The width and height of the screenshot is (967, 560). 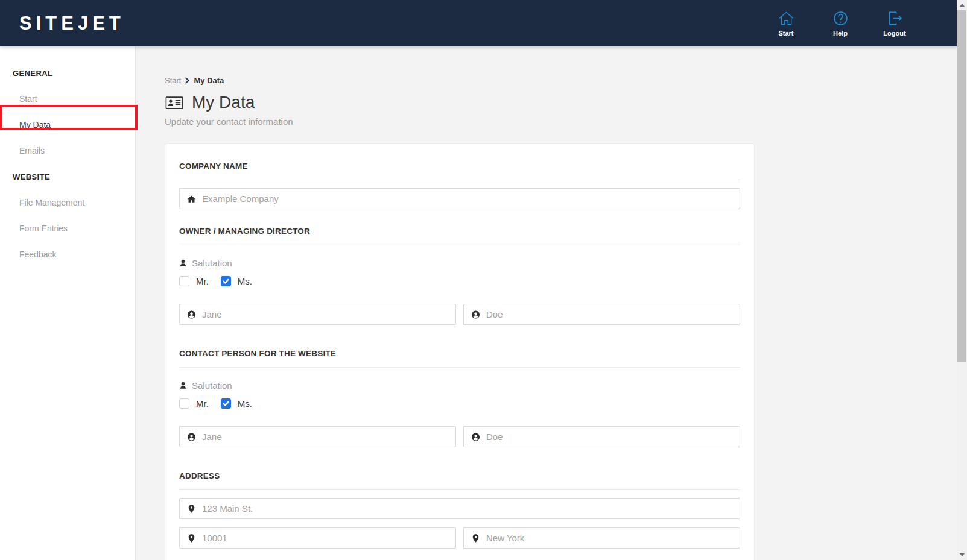 I want to click on company-name-input, so click(x=460, y=199).